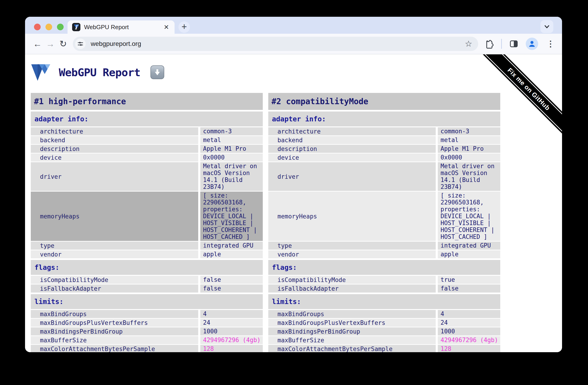 The height and width of the screenshot is (385, 588). I want to click on table-row: maxBindGroupsPlusVertexBuffers24, so click(384, 323).